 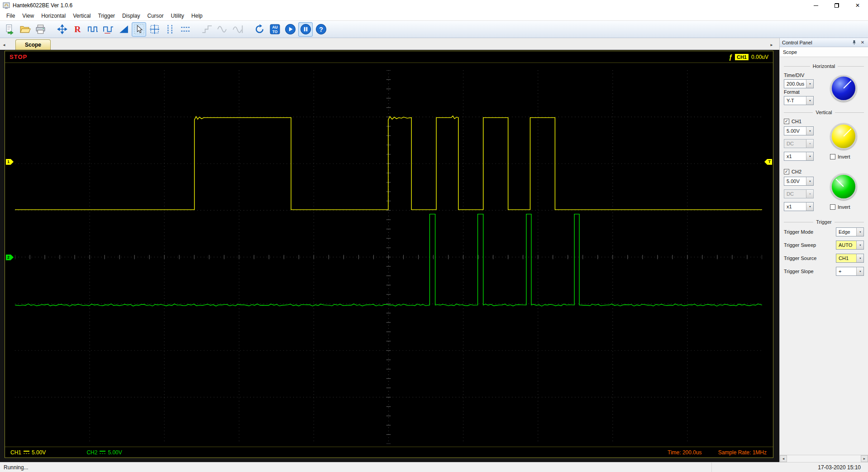 I want to click on trigger-sweep-label: Trigger Sweep, so click(x=810, y=245).